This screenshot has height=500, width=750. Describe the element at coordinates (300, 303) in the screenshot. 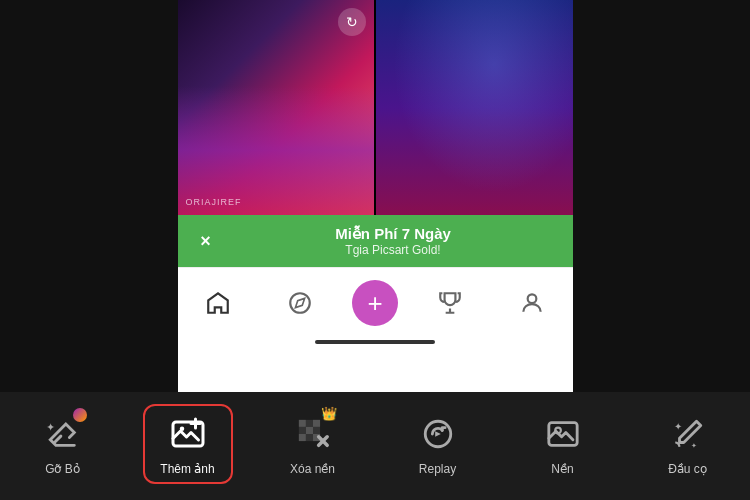

I see `nav-explore` at that location.